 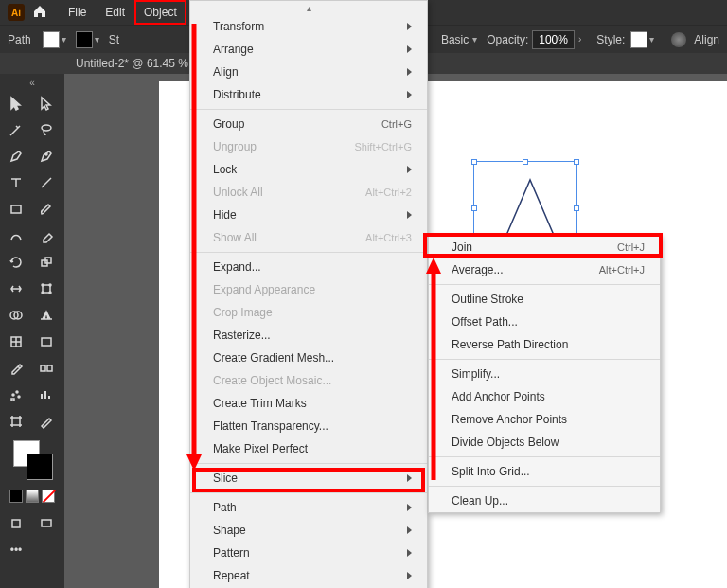 What do you see at coordinates (544, 397) in the screenshot?
I see `submenu-add-anchor-points: Add Anchor Points` at bounding box center [544, 397].